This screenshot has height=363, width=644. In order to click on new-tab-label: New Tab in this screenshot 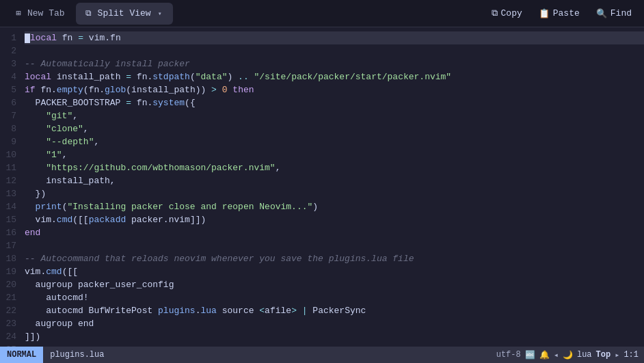, I will do `click(46, 14)`.